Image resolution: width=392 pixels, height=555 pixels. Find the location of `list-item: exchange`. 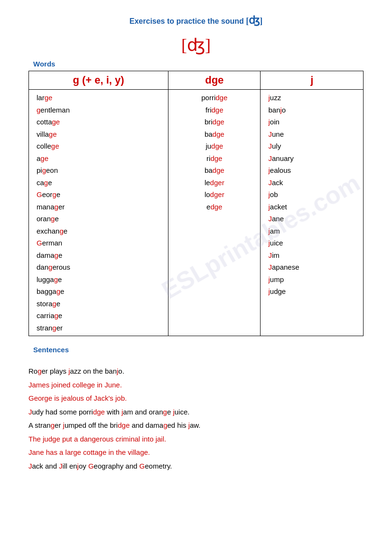

list-item: exchange is located at coordinates (99, 231).